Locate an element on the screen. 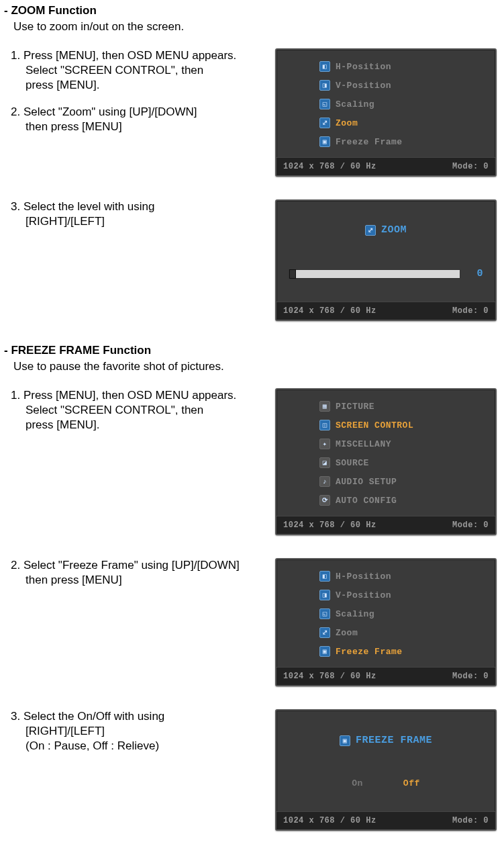 Image resolution: width=504 pixels, height=865 pixels. osd-label: AUTO CONFIG is located at coordinates (366, 501).